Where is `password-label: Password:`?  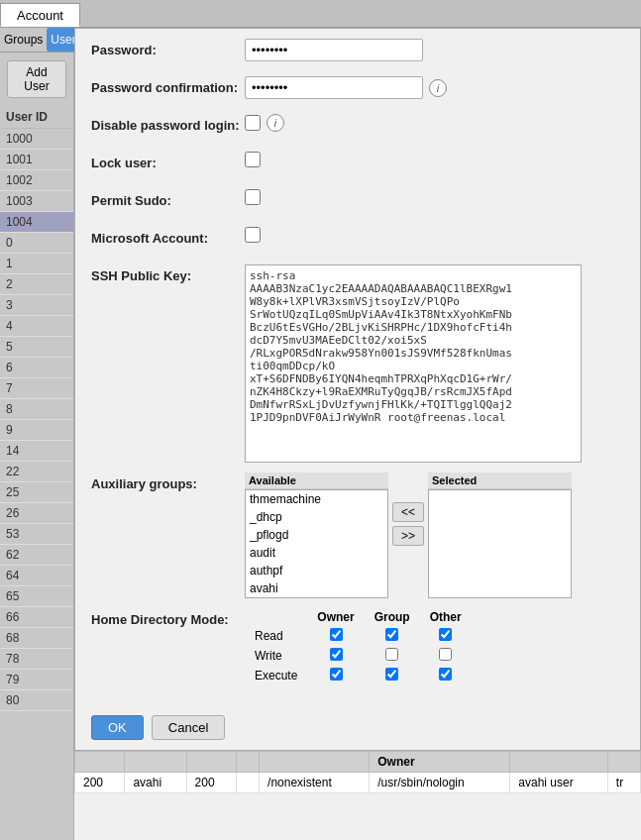 password-label: Password: is located at coordinates (168, 48).